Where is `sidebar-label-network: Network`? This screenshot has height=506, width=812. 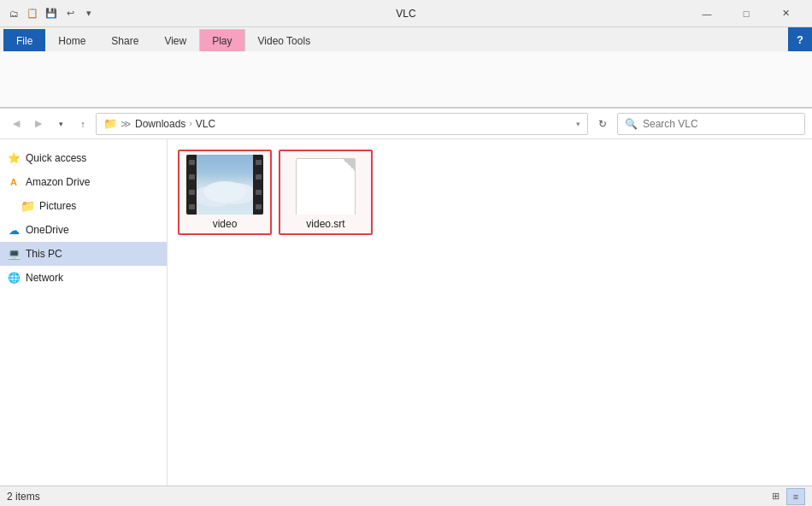
sidebar-label-network: Network is located at coordinates (44, 278).